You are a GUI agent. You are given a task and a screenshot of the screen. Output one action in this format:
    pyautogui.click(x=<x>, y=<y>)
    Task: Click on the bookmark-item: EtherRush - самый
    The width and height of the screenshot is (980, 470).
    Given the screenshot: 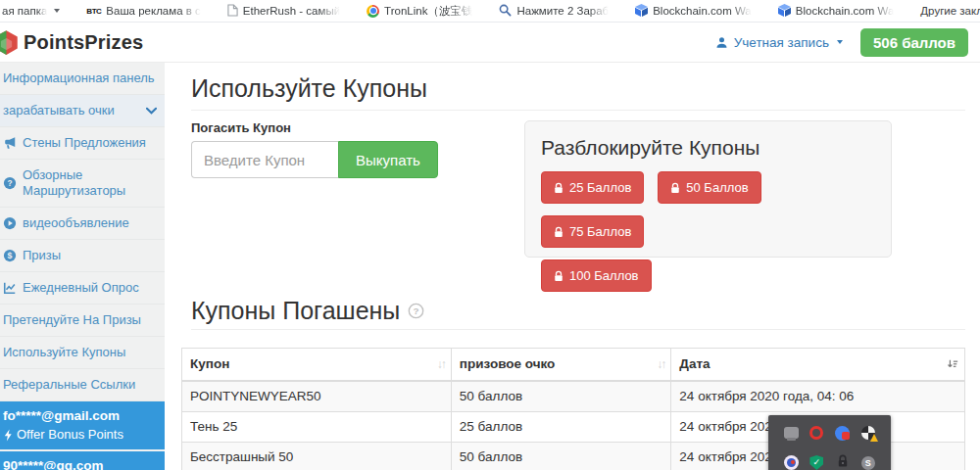 What is the action you would take?
    pyautogui.click(x=284, y=12)
    